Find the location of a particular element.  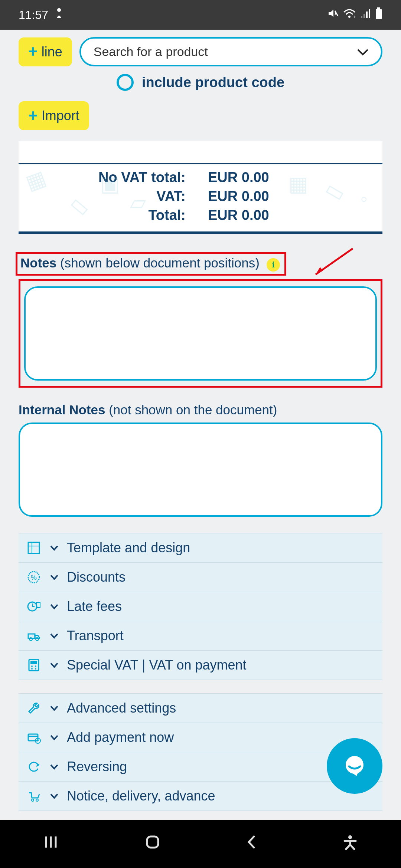

cart-icon is located at coordinates (34, 796).